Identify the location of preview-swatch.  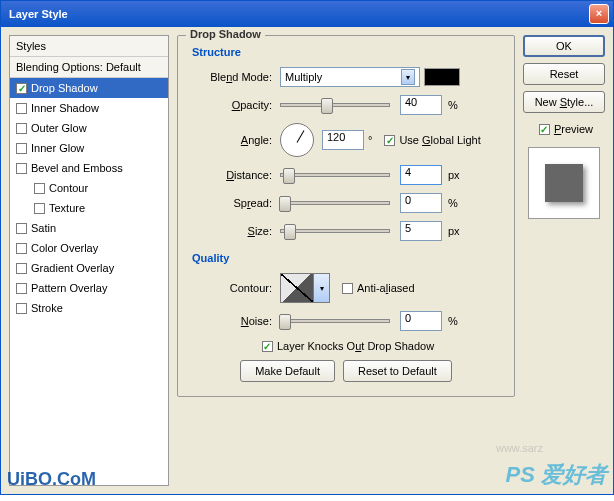
(564, 183).